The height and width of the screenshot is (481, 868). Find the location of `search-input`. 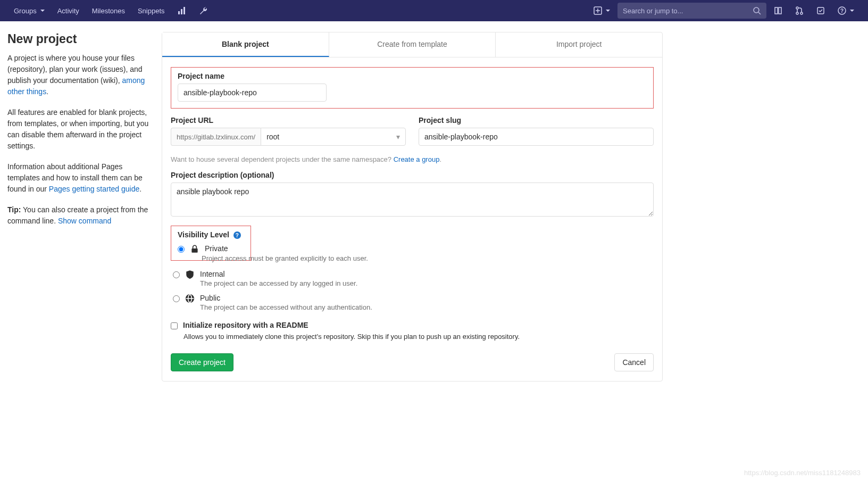

search-input is located at coordinates (688, 11).